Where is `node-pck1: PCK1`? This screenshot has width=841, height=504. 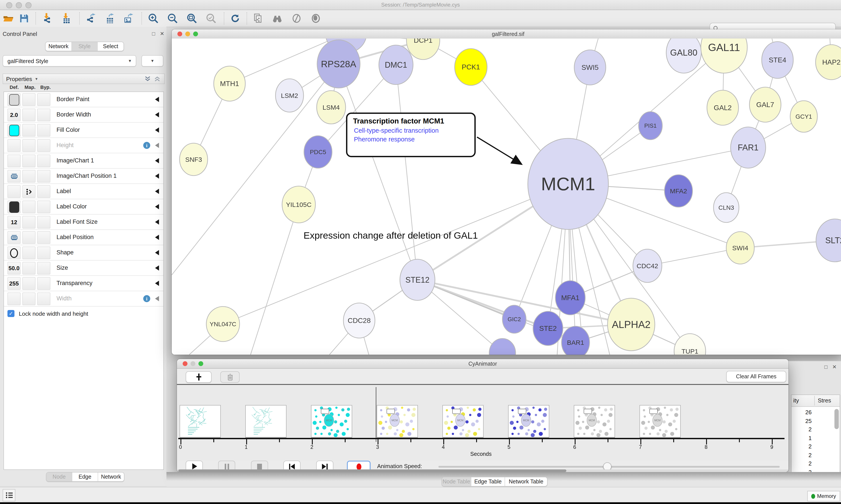
node-pck1: PCK1 is located at coordinates (471, 67).